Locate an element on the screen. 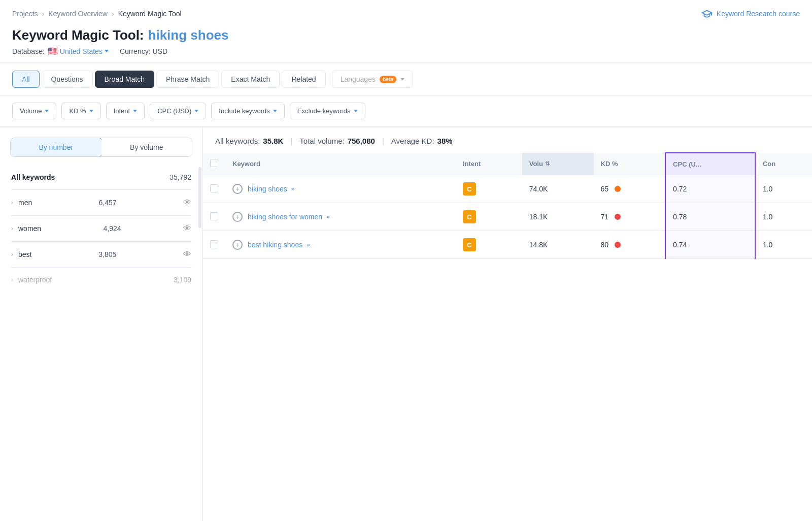 The width and height of the screenshot is (812, 521). filter-include-keywords: Include keywords is located at coordinates (248, 111).